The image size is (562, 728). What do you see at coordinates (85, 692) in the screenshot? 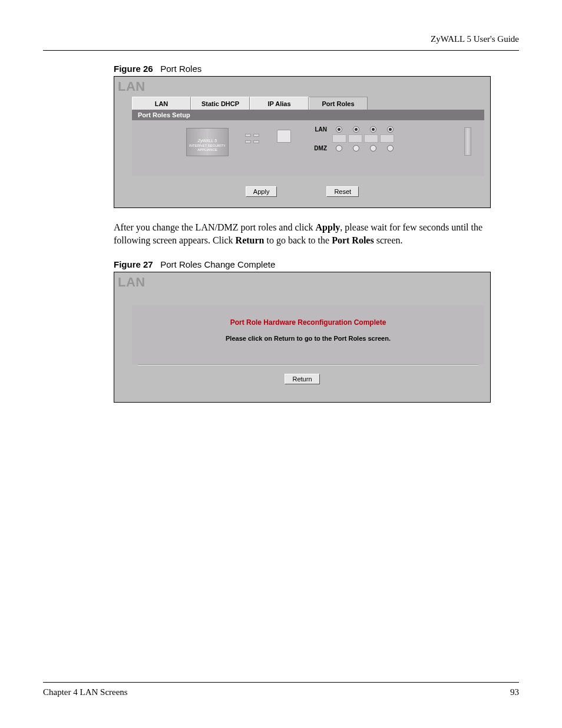
I see `chapter-label: Chapter 4 LAN Screens` at bounding box center [85, 692].